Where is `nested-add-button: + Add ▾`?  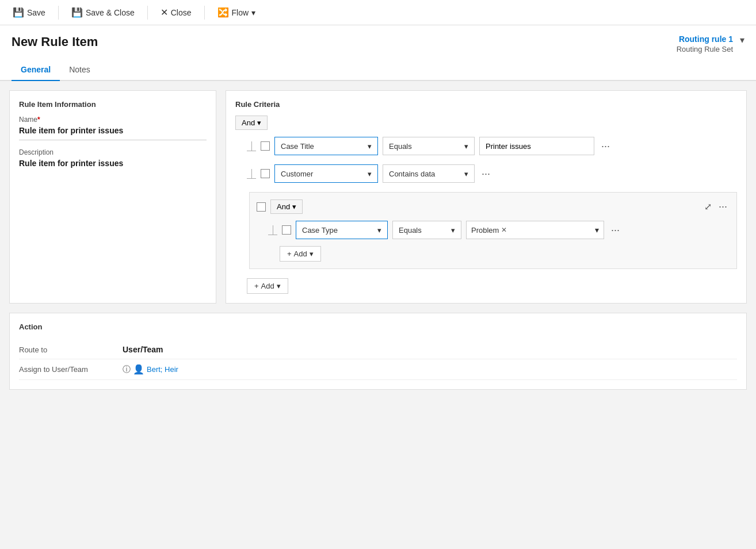
nested-add-button: + Add ▾ is located at coordinates (300, 254).